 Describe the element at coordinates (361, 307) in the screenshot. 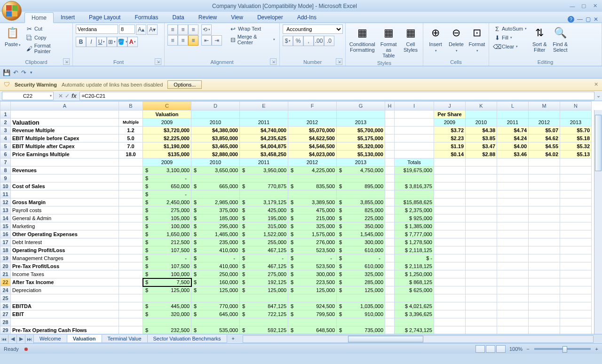

I see `cell: $1,035,000` at that location.